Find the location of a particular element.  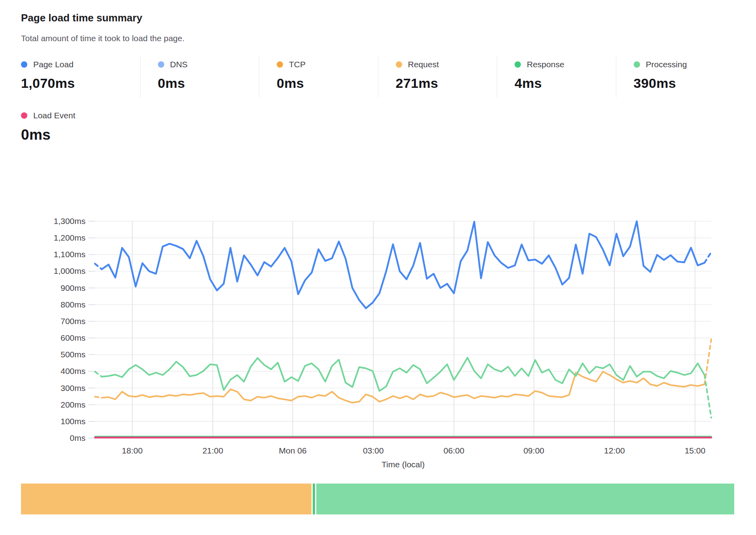

status-segment-processing-share is located at coordinates (526, 499).